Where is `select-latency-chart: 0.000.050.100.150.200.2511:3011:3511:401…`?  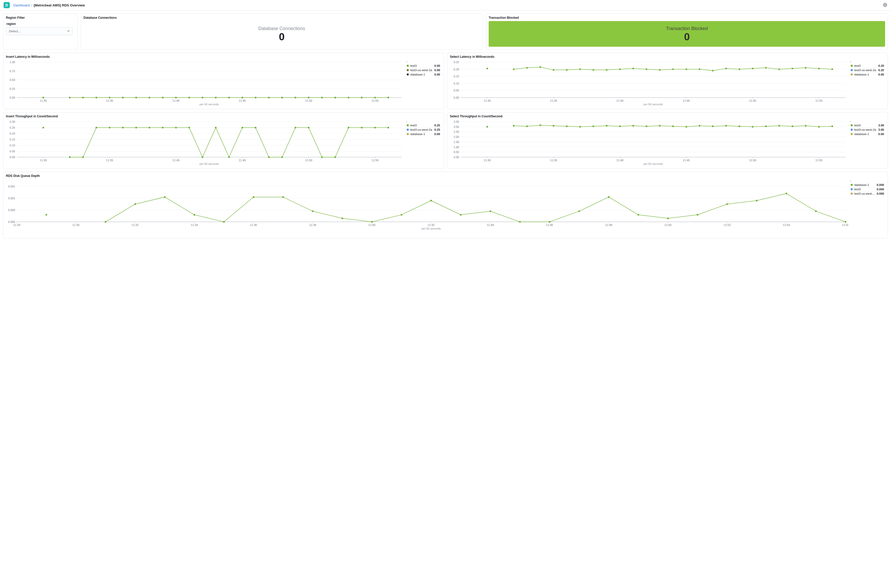 select-latency-chart: 0.000.050.100.150.200.2511:3011:3511:401… is located at coordinates (649, 83).